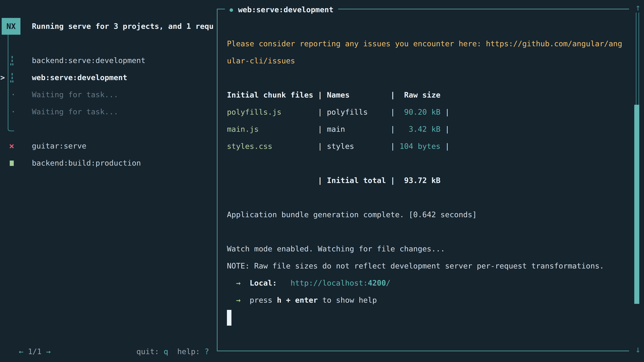 This screenshot has height=362, width=644. Describe the element at coordinates (424, 180) in the screenshot. I see `terminal-line: | Initial total | 93.72 kB` at that location.